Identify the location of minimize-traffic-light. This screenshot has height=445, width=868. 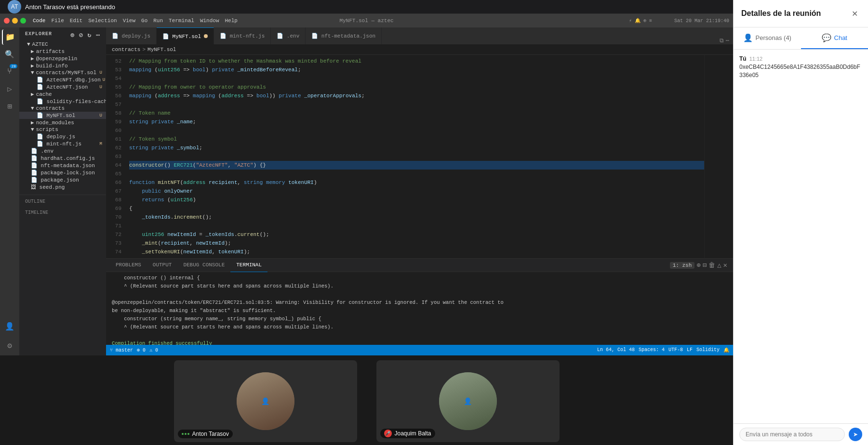
(15, 21).